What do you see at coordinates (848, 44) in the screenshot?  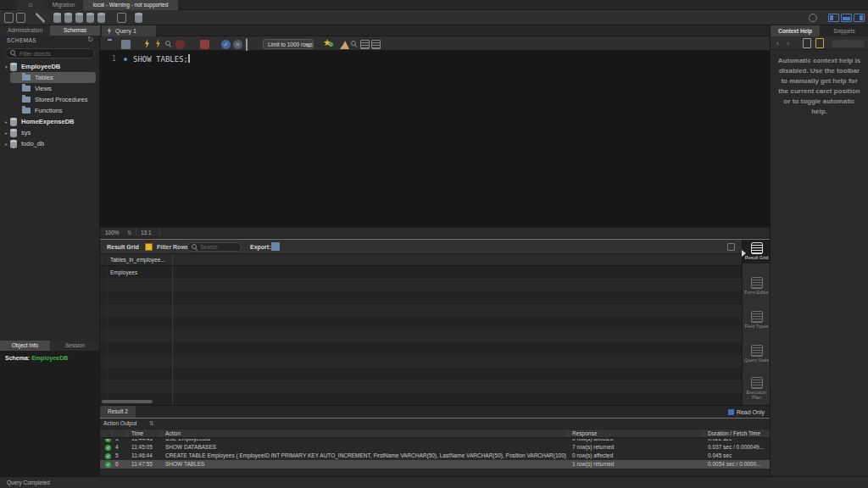 I see `help-search-box` at bounding box center [848, 44].